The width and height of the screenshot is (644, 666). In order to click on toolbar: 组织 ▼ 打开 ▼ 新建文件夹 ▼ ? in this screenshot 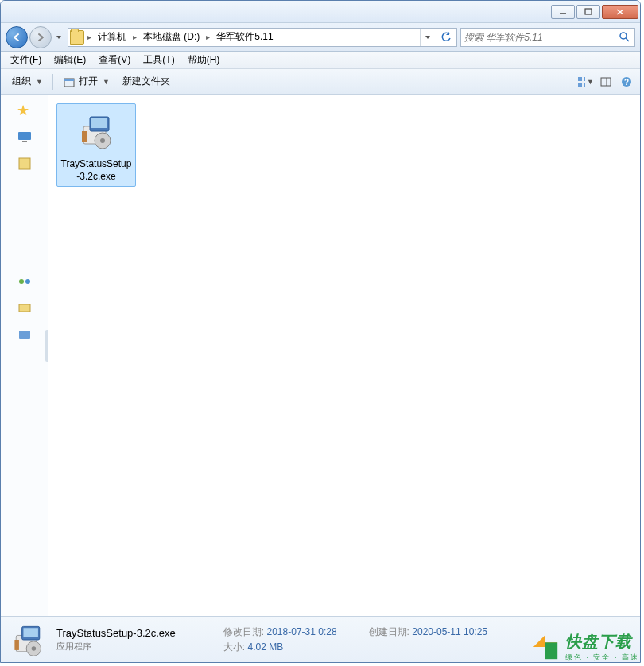, I will do `click(320, 82)`.